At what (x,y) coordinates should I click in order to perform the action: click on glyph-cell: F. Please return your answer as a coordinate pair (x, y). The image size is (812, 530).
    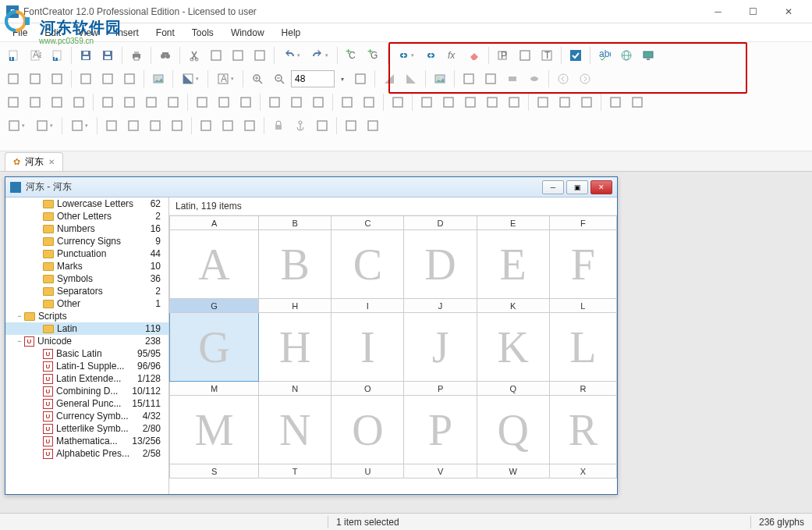
    Looking at the image, I should click on (583, 265).